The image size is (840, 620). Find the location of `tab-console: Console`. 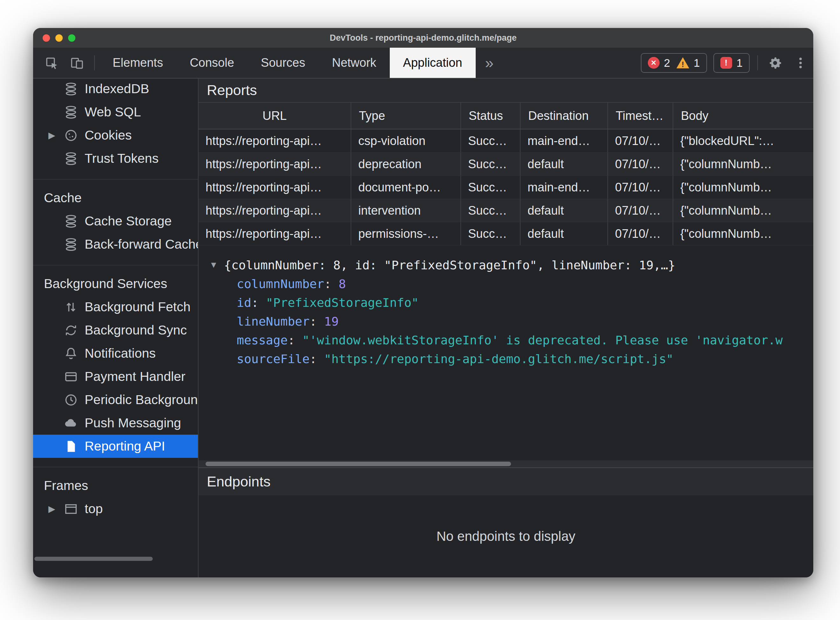

tab-console: Console is located at coordinates (212, 63).